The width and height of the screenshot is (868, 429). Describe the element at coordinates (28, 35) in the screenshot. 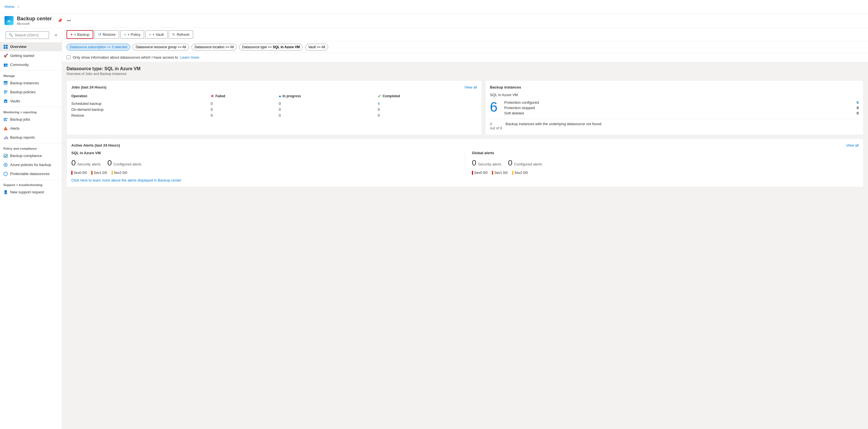

I see `search-box: 🔍` at that location.